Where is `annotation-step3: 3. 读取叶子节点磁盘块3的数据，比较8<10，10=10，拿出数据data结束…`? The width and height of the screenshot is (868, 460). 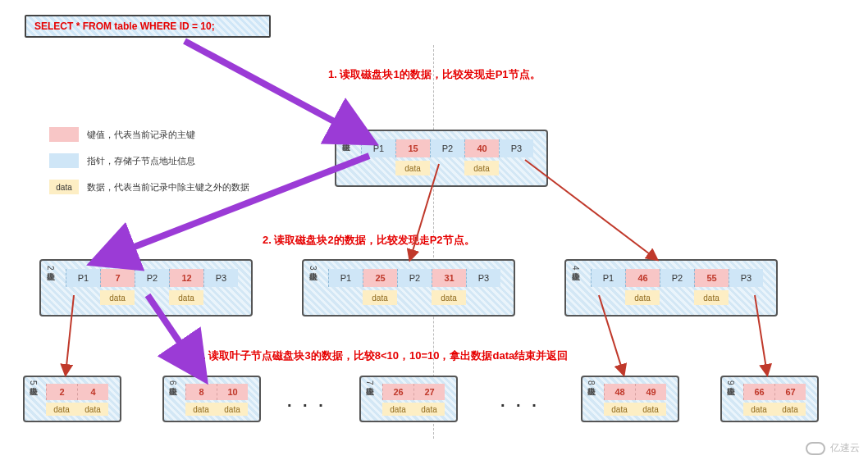 annotation-step3: 3. 读取叶子节点磁盘块3的数据，比较8<10，10=10，拿出数据data结束… is located at coordinates (382, 356).